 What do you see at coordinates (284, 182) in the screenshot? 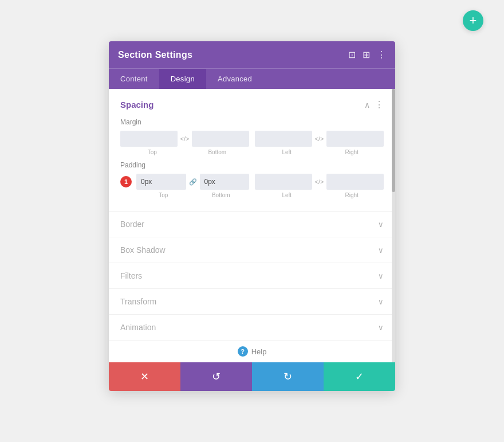
I see `padding-left-wrapper` at bounding box center [284, 182].